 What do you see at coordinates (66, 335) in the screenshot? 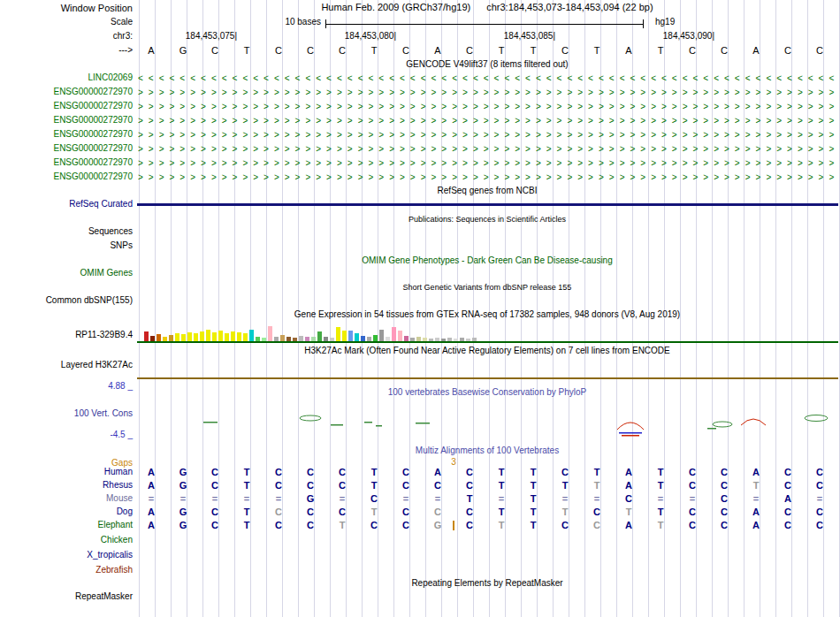
I see `gtex-gene-label: RP11-329B9.4` at bounding box center [66, 335].